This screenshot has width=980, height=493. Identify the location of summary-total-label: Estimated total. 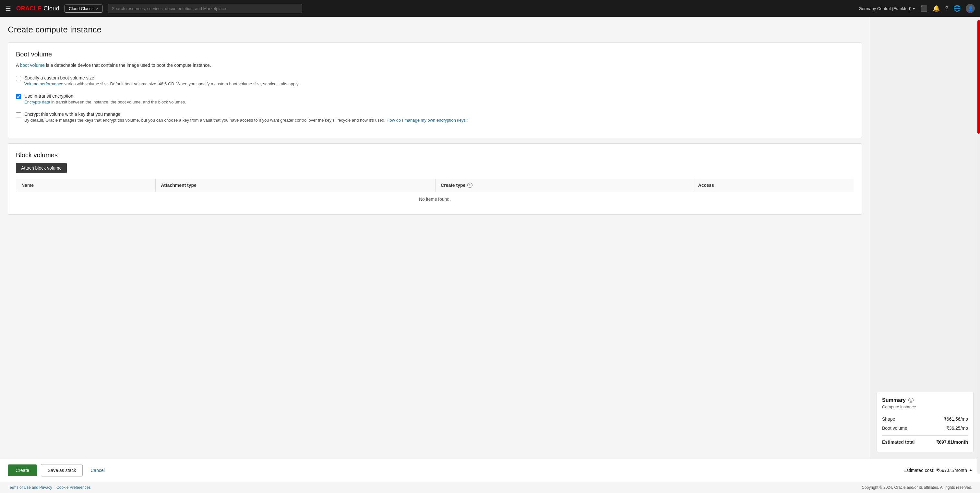
(899, 442).